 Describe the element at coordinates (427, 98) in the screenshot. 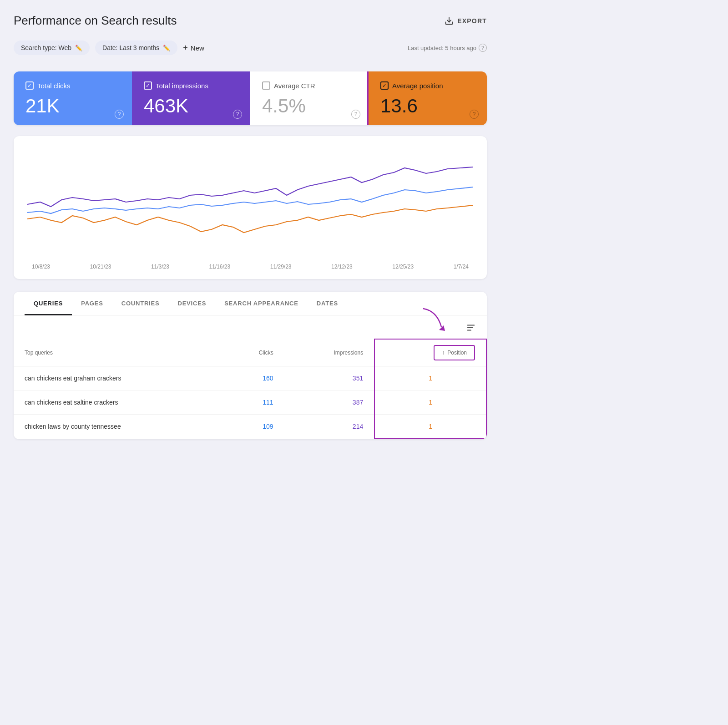

I see `average-position-card: ✓ Average position 13.6 ?` at that location.